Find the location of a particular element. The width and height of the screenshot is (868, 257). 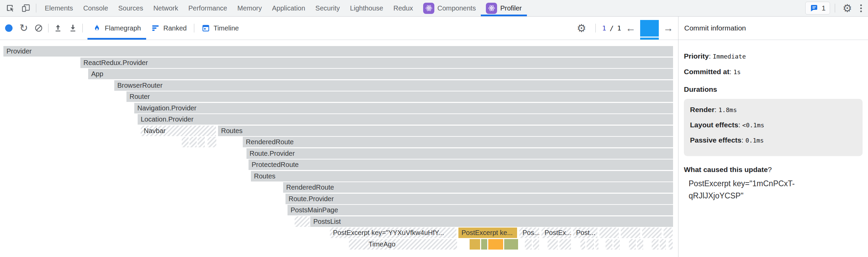

tab-security: Security is located at coordinates (328, 8).